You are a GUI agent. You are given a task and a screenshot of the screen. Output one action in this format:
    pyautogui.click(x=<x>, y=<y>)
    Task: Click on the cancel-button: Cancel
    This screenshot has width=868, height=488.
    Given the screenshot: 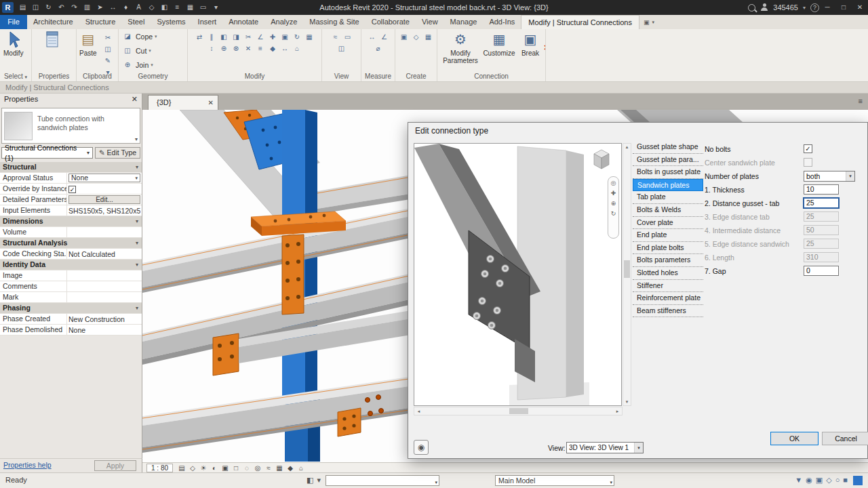 What is the action you would take?
    pyautogui.click(x=845, y=439)
    